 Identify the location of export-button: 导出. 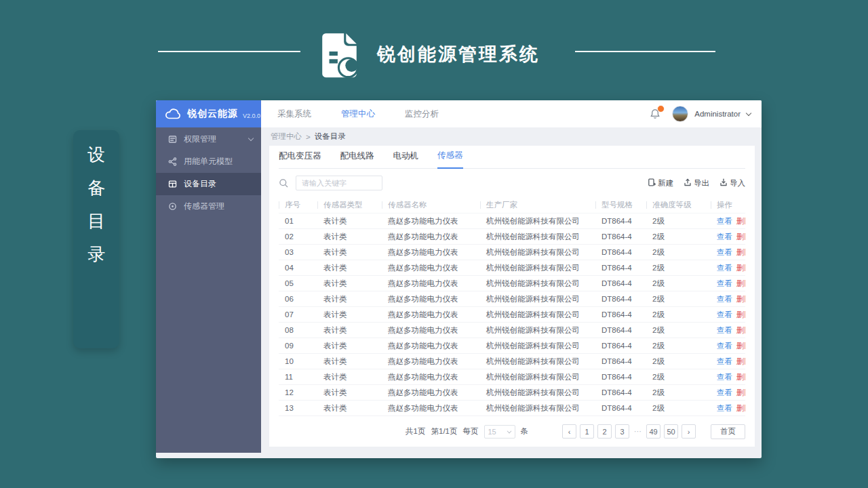
(696, 183).